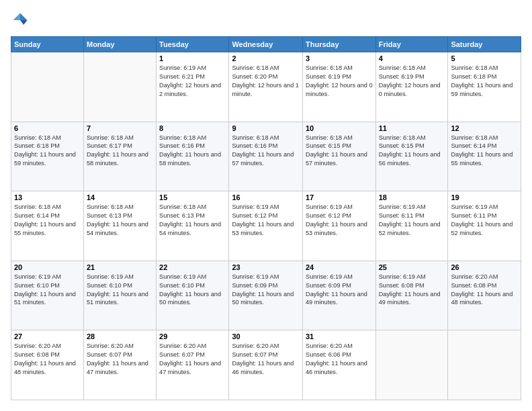 The width and height of the screenshot is (532, 411). Describe the element at coordinates (485, 226) in the screenshot. I see `calendar-cell: 19Sunrise: 6:19 AMSunset: 6:11 PMDayligh…` at that location.